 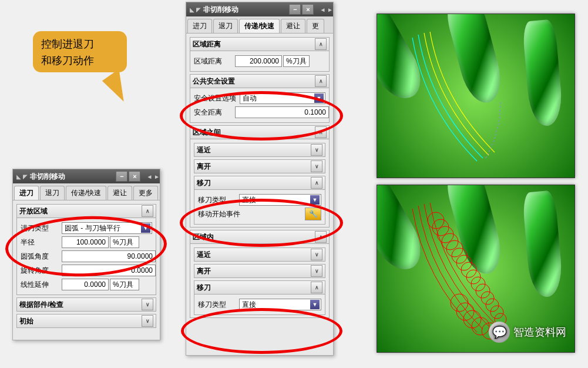 What do you see at coordinates (48, 176) in the screenshot?
I see `left-title: 非切削移动` at bounding box center [48, 176].